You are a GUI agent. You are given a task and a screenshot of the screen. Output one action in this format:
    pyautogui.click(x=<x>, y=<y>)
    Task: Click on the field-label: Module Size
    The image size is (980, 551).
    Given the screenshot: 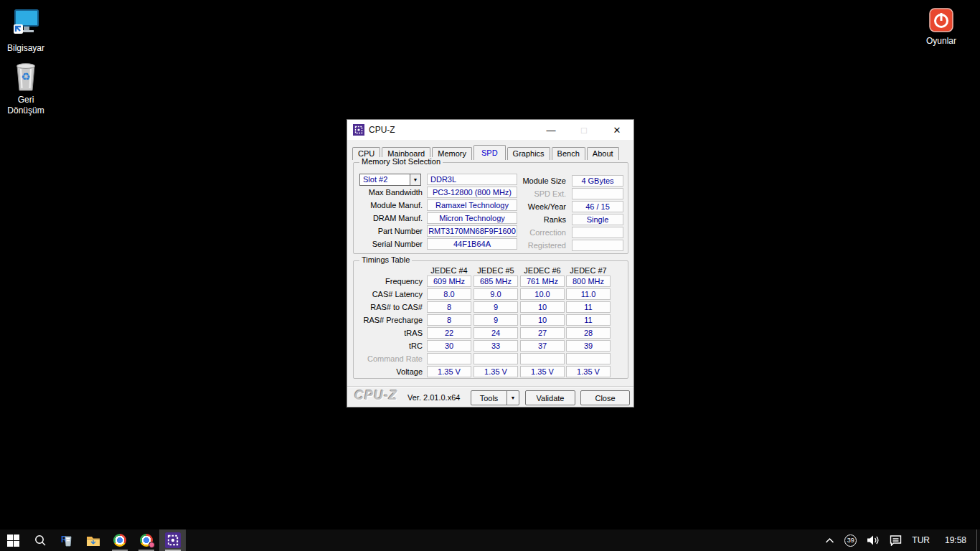 What is the action you would take?
    pyautogui.click(x=542, y=181)
    